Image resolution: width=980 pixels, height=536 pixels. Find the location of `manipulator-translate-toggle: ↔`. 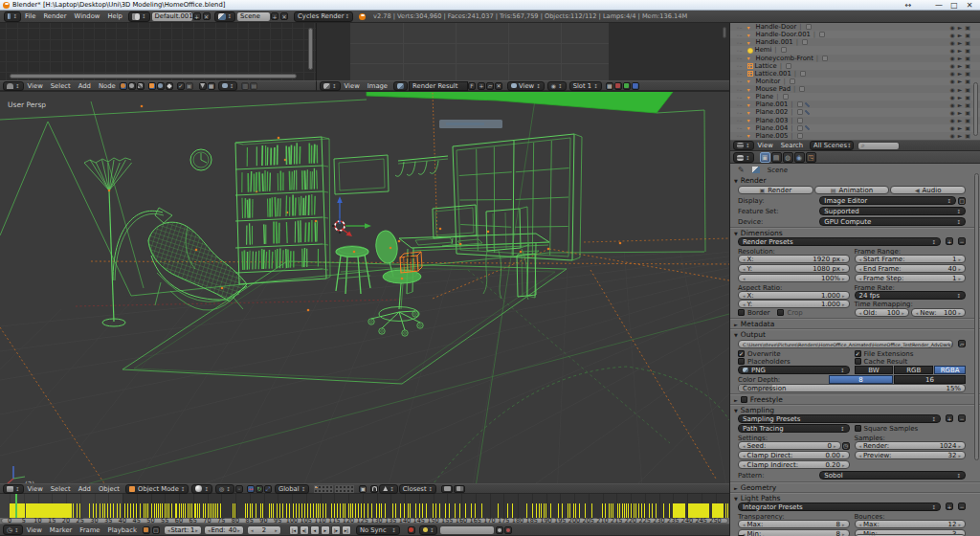

manipulator-translate-toggle: ↔ is located at coordinates (251, 489).